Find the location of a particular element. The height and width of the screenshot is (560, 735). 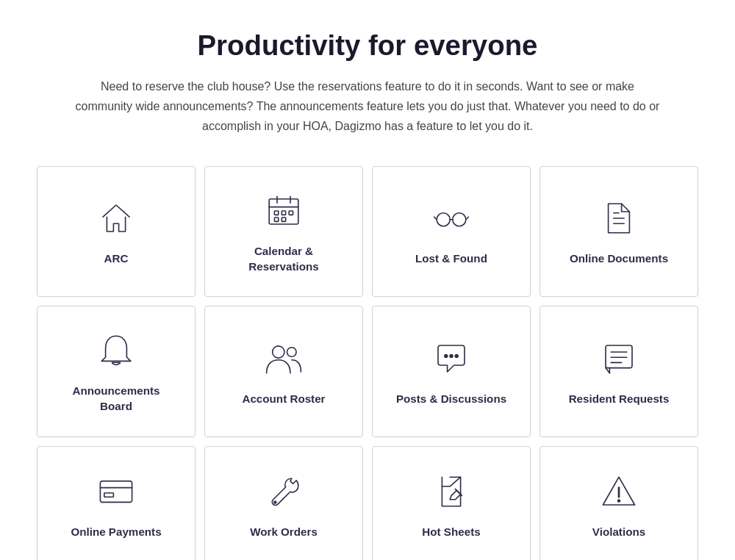

grid-item-hot-sheets: Hot Sheets is located at coordinates (451, 503).